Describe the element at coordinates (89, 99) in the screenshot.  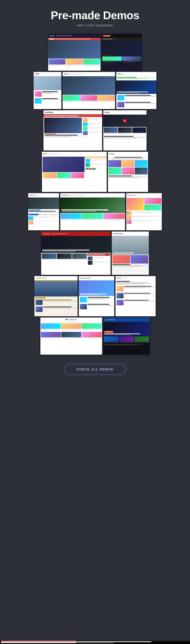
I see `sports-grid` at that location.